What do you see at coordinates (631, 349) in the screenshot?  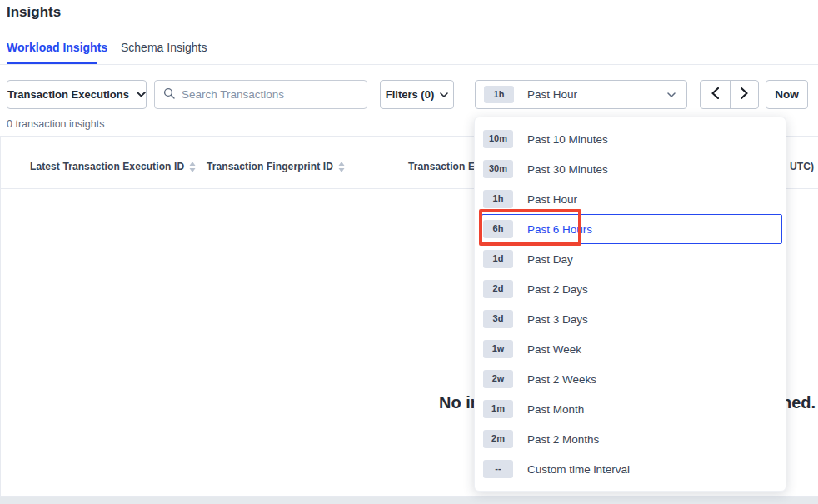 I see `time-range-option: 1w Past Week` at bounding box center [631, 349].